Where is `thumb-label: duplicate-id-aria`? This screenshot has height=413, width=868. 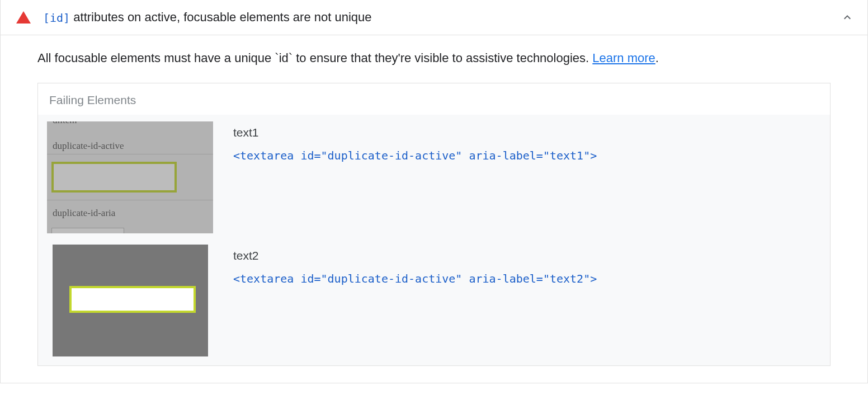
thumb-label: duplicate-id-aria is located at coordinates (84, 213).